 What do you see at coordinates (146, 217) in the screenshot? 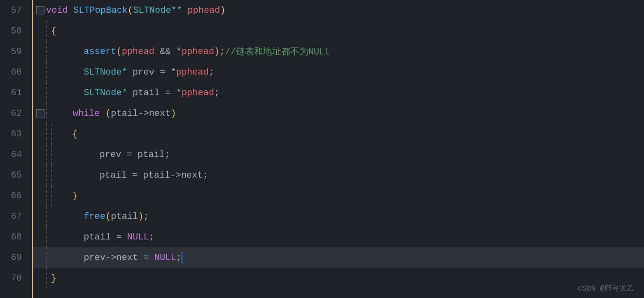
I see `semi-67: ;` at bounding box center [146, 217].